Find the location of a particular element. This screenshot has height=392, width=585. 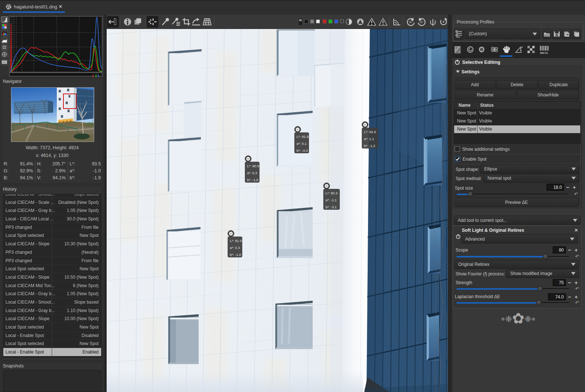

svg-text: L*: 90.3 is located at coordinates (331, 193).